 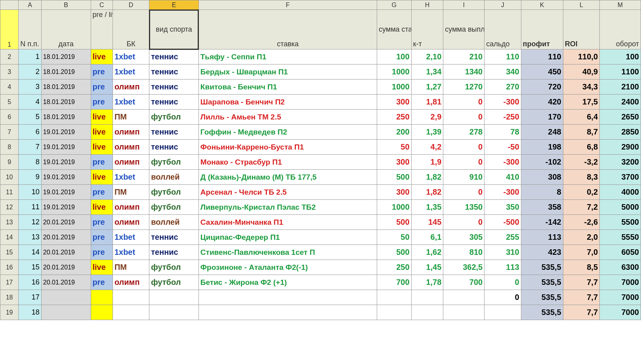 I want to click on cell-oborot: 2400, so click(x=620, y=102).